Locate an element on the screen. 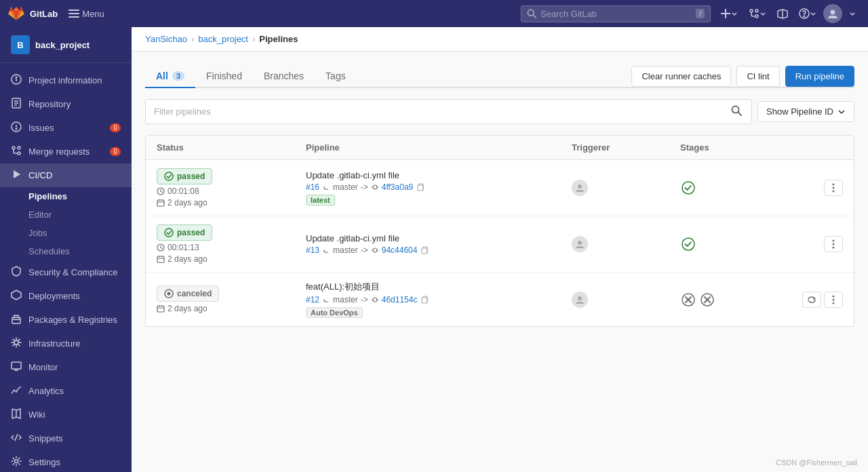  tab-branches: Branches is located at coordinates (283, 77).